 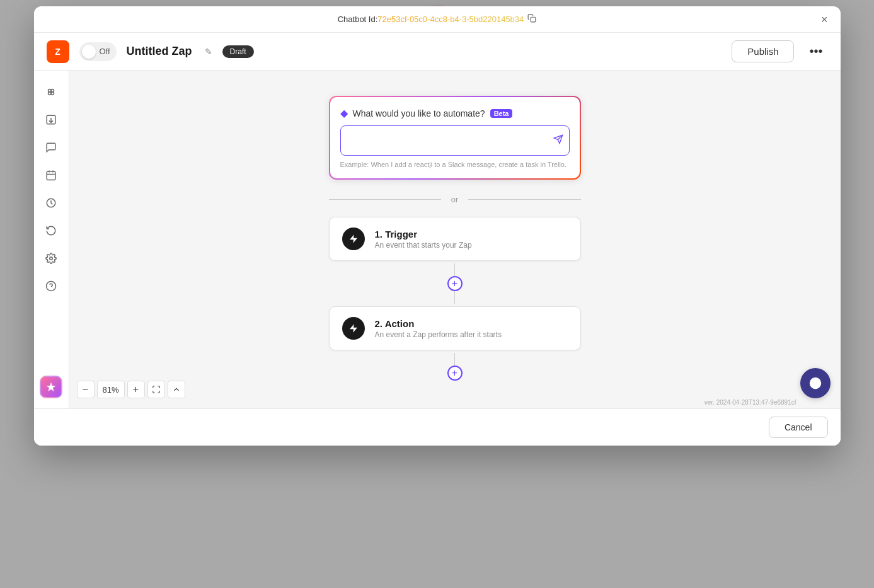 I want to click on action-title: 2. Action, so click(x=439, y=324).